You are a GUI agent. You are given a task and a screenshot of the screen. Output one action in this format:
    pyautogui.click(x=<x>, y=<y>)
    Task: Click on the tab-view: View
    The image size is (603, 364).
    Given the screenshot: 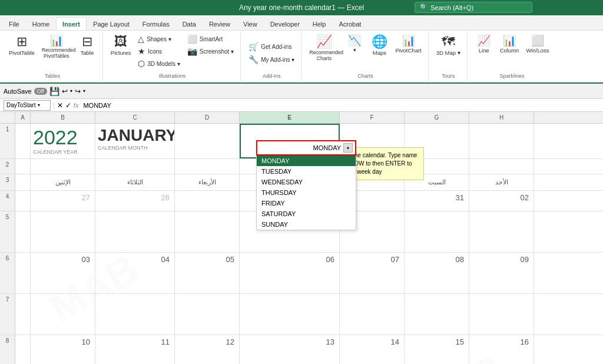 What is the action you would take?
    pyautogui.click(x=250, y=24)
    